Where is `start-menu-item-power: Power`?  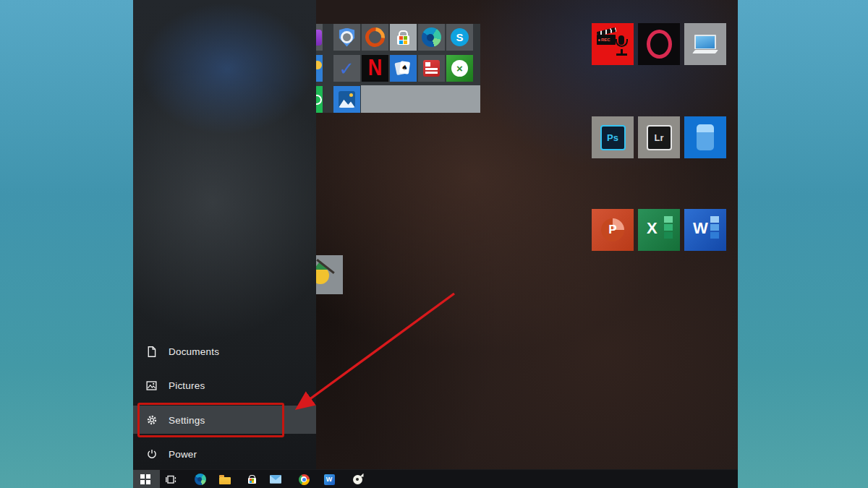 start-menu-item-power: Power is located at coordinates (224, 454).